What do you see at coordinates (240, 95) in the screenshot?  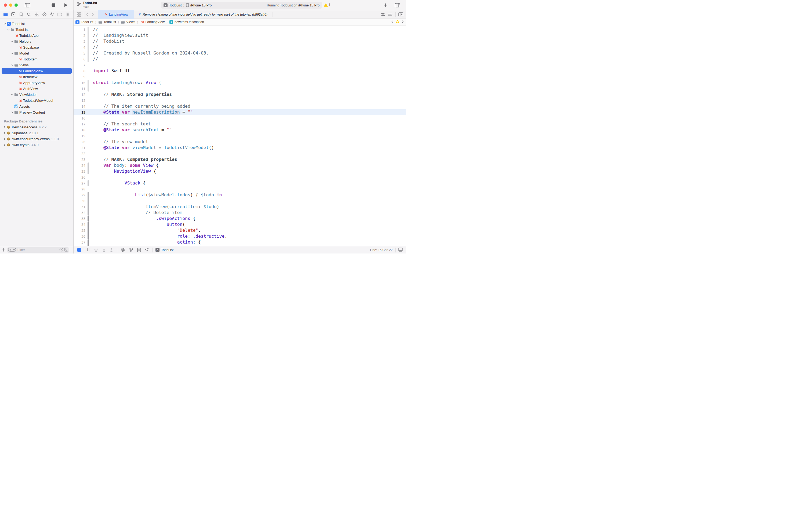 I see `code-line: 12 // MARK: Stored properties` at bounding box center [240, 95].